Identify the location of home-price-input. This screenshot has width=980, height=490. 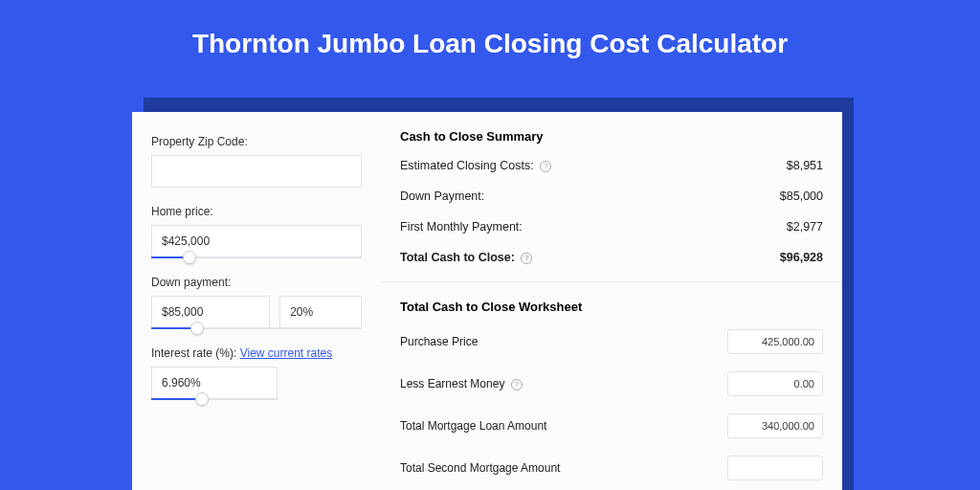
(256, 241).